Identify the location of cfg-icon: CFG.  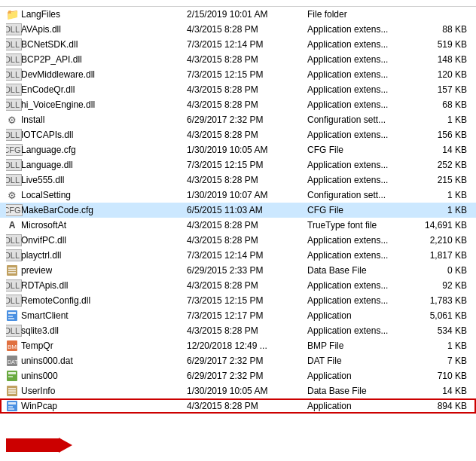
(14, 210).